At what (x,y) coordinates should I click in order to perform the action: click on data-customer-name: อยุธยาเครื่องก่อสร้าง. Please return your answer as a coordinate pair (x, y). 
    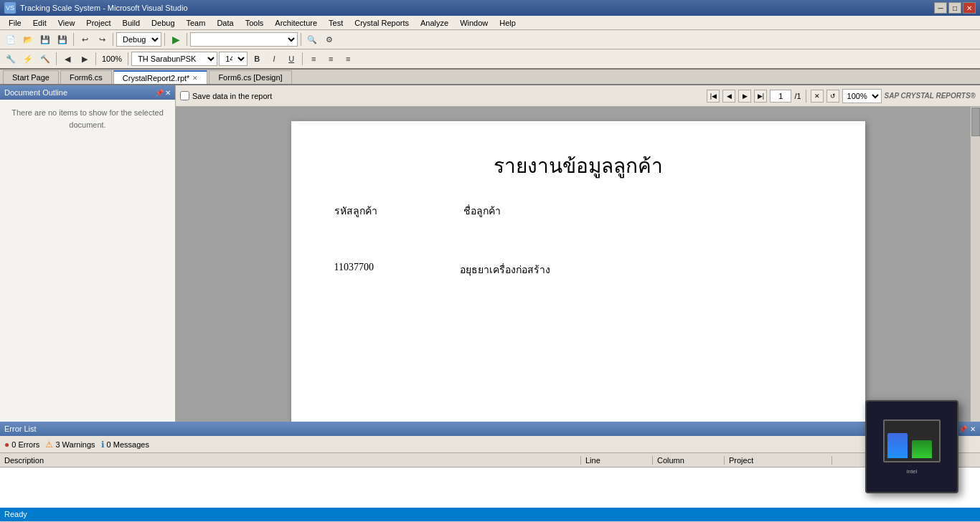
    Looking at the image, I should click on (505, 270).